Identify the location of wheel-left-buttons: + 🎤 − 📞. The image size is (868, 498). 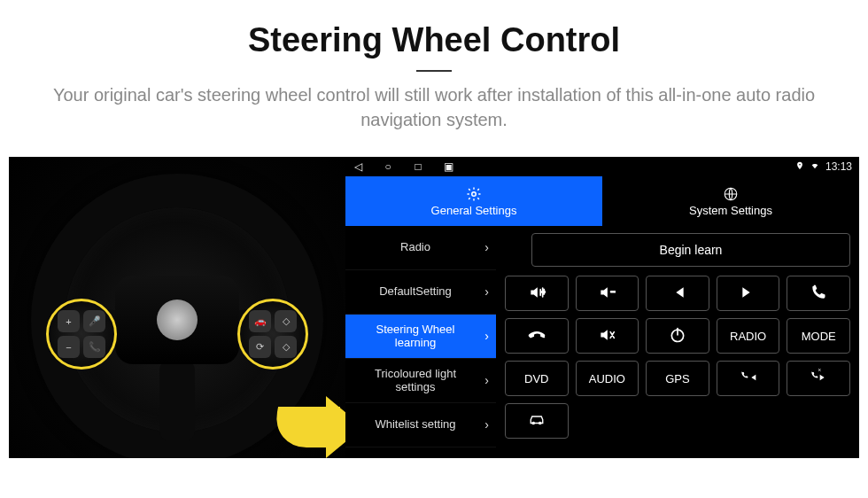
(81, 334).